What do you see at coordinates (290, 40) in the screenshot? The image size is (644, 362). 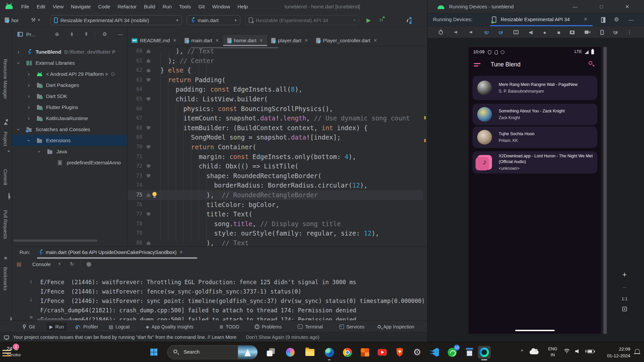 I see `tab-player-dart: player.dart✕` at bounding box center [290, 40].